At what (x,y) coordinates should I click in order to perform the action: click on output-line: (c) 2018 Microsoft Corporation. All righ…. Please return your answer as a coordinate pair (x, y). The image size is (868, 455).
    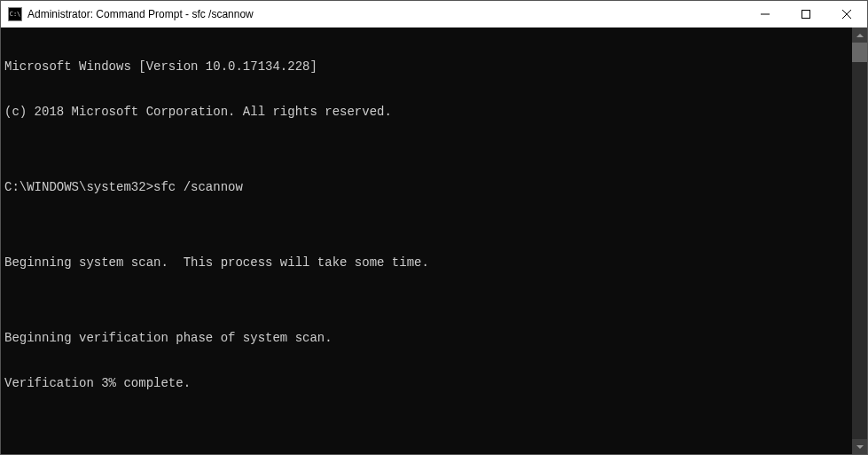
    Looking at the image, I should click on (426, 112).